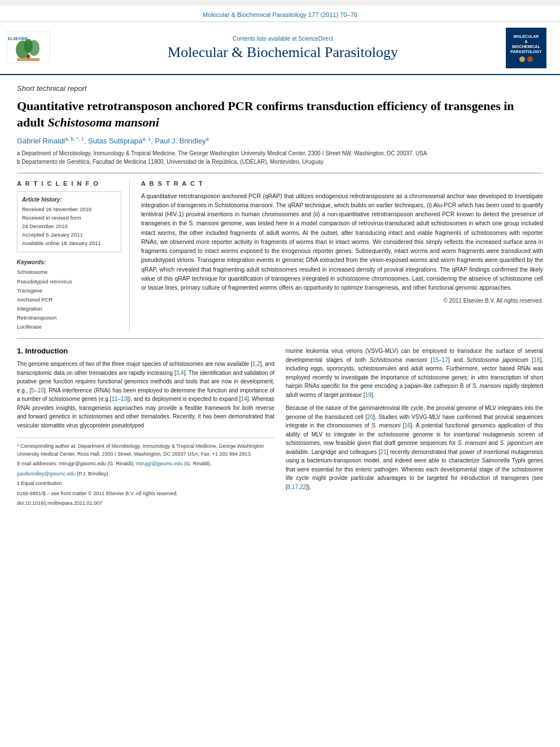  I want to click on article-title: Quantitative retrotransposon anchored PC…, so click(280, 114).